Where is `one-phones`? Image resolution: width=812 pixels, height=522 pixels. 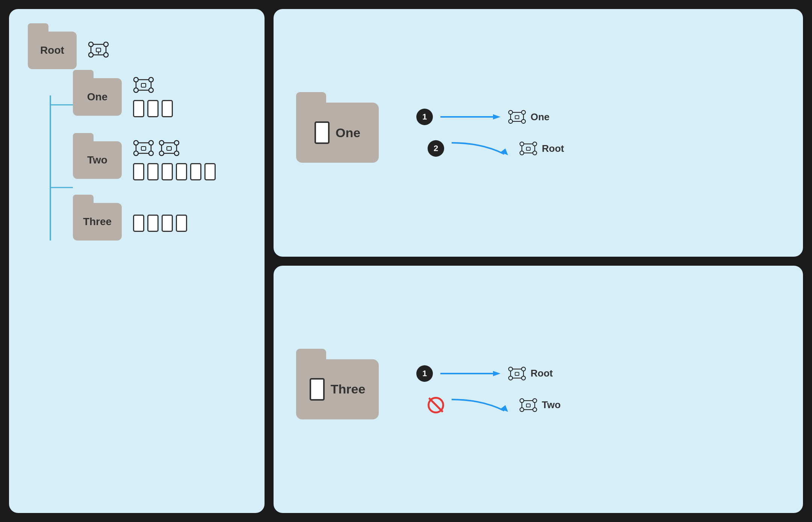
one-phones is located at coordinates (153, 109).